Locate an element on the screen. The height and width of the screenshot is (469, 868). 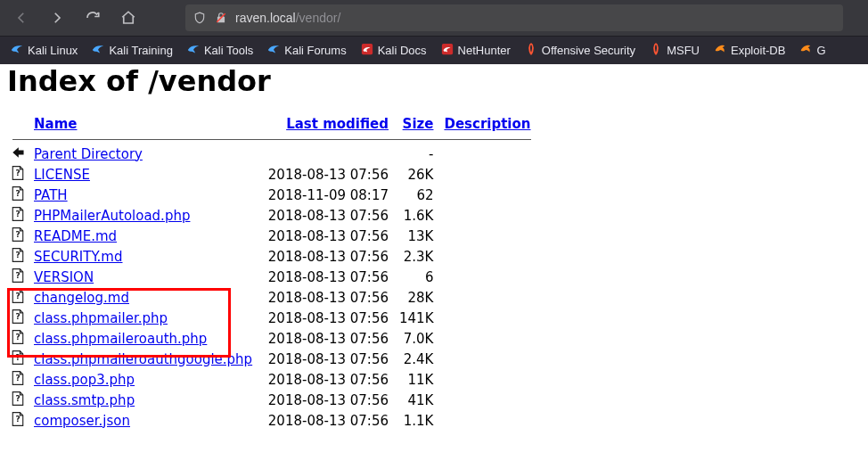
browser-toolbar: raven.local/vendor/ is located at coordinates (434, 18).